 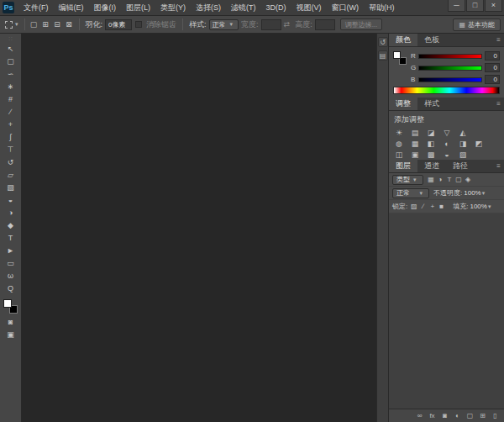 What do you see at coordinates (440, 180) in the screenshot?
I see `filter-adjustment-layers-icon: ◑` at bounding box center [440, 180].